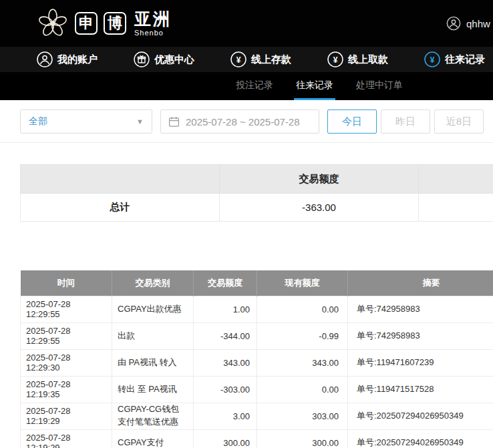 The height and width of the screenshot is (448, 493). I want to click on tab-pending-orders: 处理中订单, so click(379, 86).